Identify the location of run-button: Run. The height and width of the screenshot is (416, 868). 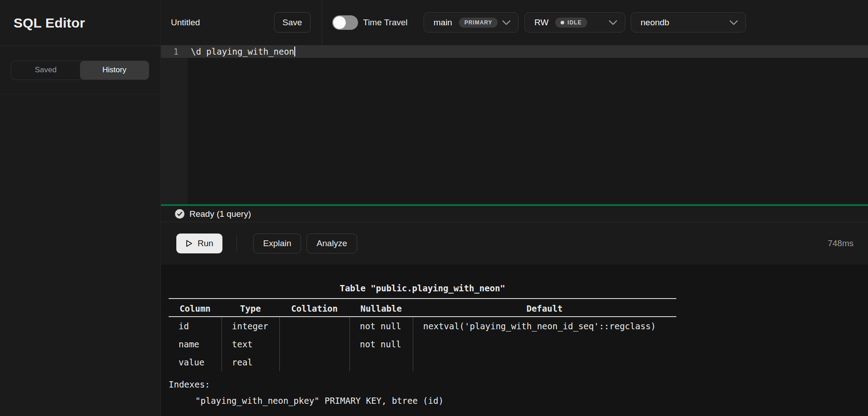
(199, 243).